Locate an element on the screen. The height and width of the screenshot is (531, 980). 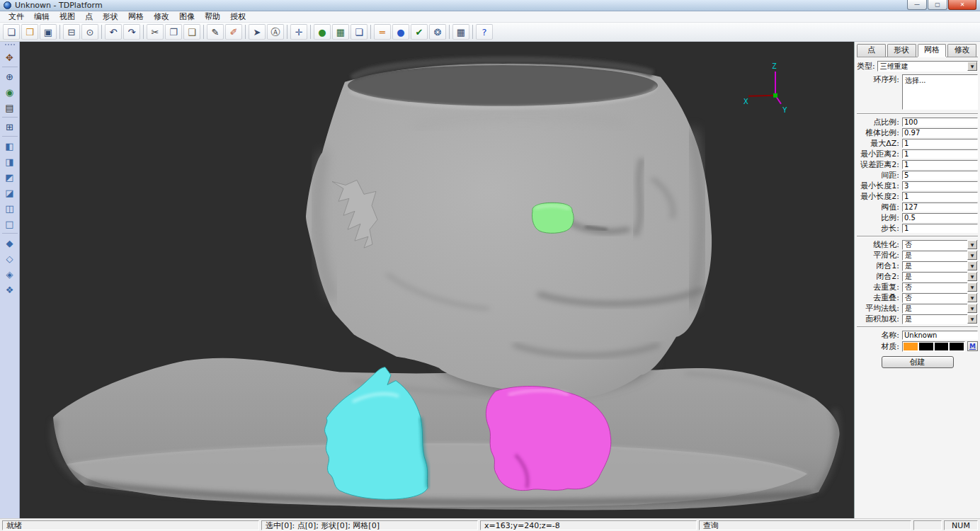
view-left-icon: ◩ is located at coordinates (10, 177).